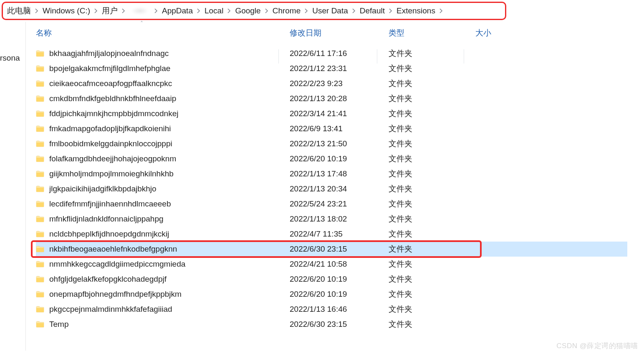  Describe the element at coordinates (111, 174) in the screenshot. I see `folder-name: giijkmholjmdmpojlmmoieghkilnhkhb` at that location.